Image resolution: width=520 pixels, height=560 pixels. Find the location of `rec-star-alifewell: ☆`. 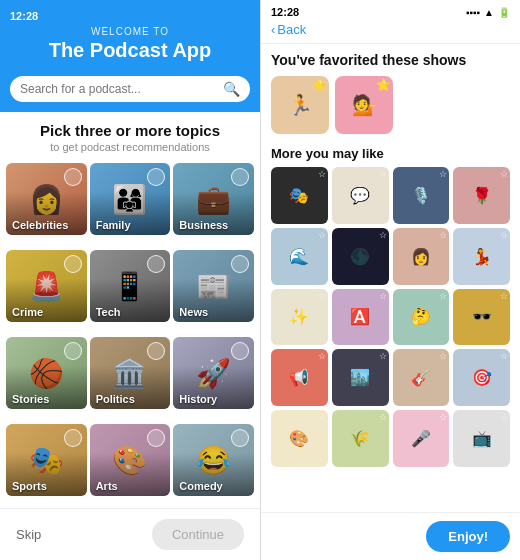

rec-star-alifewell: ☆ is located at coordinates (383, 296).